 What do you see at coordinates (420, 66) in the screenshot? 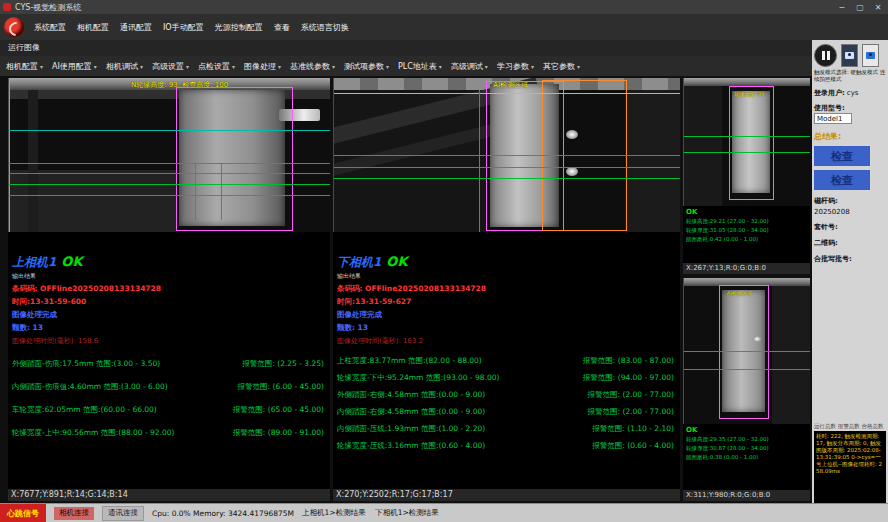
I see `toolbar-item-plc-address: PLC地址表` at bounding box center [420, 66].